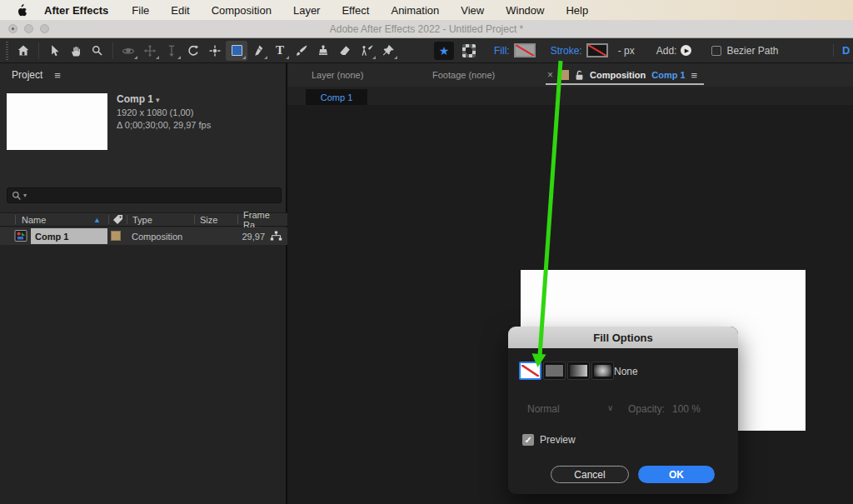 The image size is (853, 504). Describe the element at coordinates (193, 51) in the screenshot. I see `rotate-icon` at that location.